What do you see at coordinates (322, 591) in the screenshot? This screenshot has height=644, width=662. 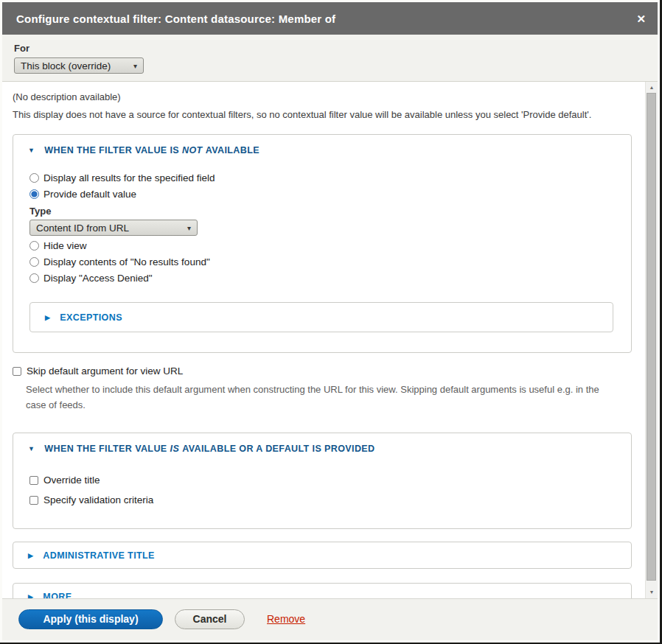 I see `fieldset-more: ▶ MORE` at bounding box center [322, 591].